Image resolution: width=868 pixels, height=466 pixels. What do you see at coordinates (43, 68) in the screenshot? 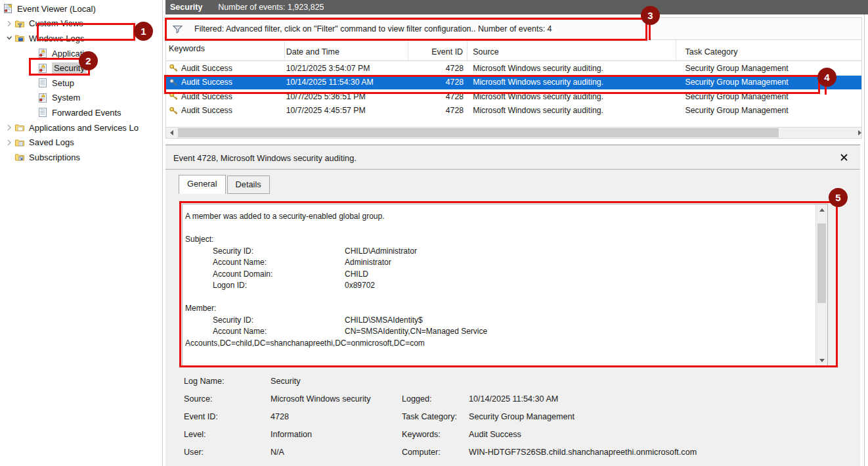
I see `security-log-icon` at bounding box center [43, 68].